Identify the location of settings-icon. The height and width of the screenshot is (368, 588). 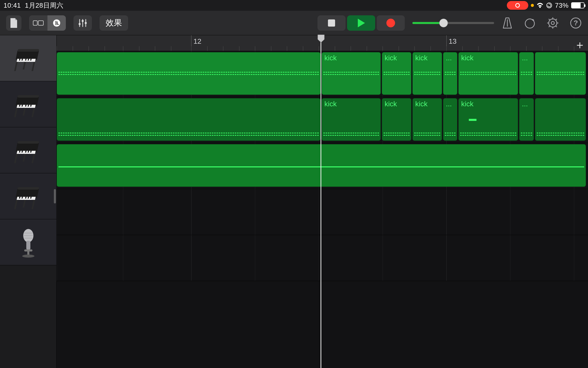
(553, 23).